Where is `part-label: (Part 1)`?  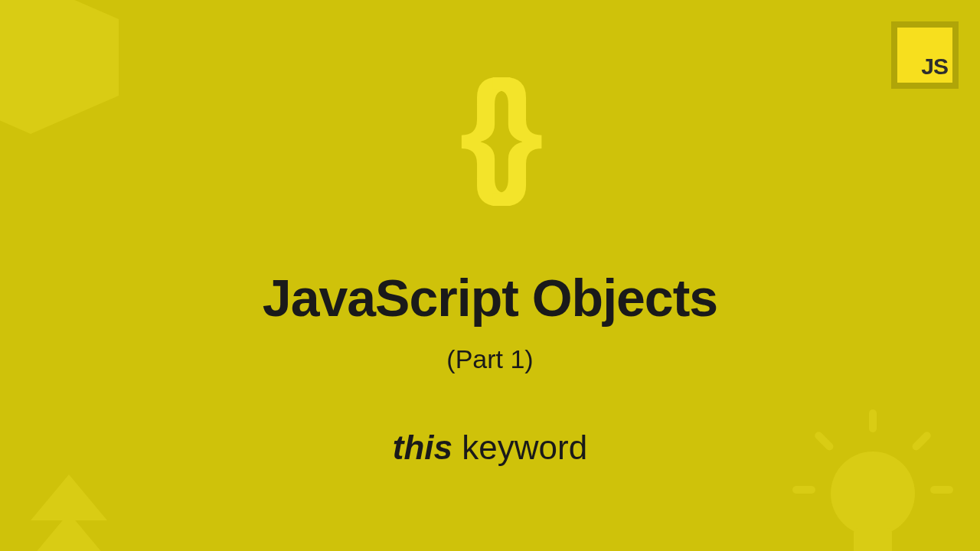 part-label: (Part 1) is located at coordinates (490, 360).